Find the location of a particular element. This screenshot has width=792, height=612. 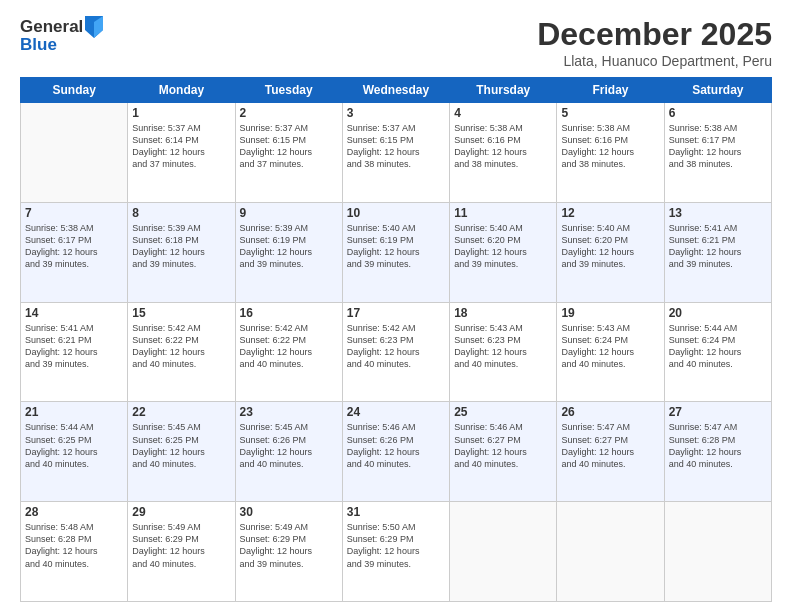

day-number: 28 is located at coordinates (74, 512).